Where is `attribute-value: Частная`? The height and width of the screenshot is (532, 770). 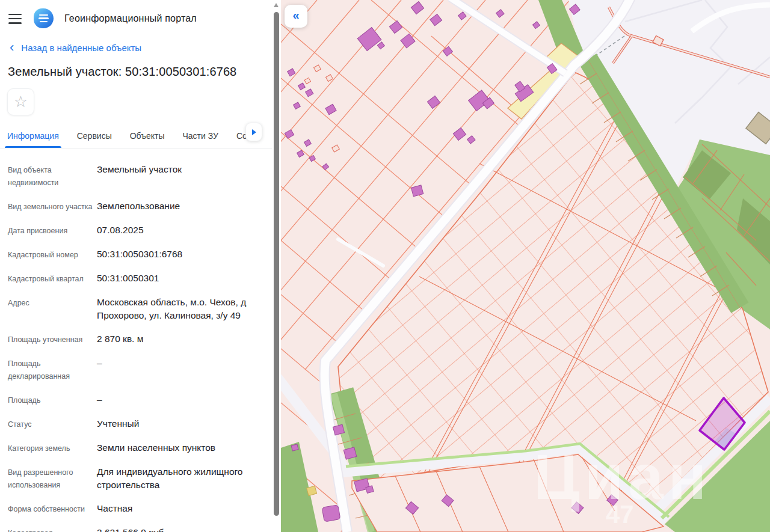 attribute-value: Частная is located at coordinates (180, 509).